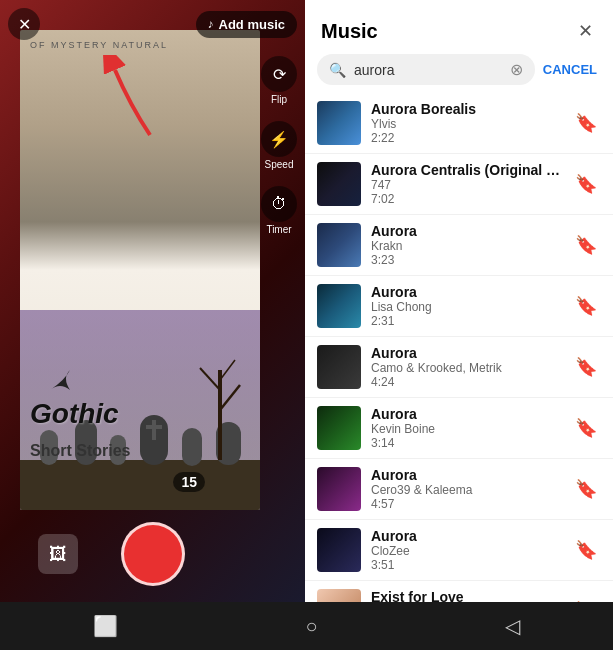 The height and width of the screenshot is (650, 613). What do you see at coordinates (152, 554) in the screenshot?
I see `camera-bottom-controls: 🖼` at bounding box center [152, 554].